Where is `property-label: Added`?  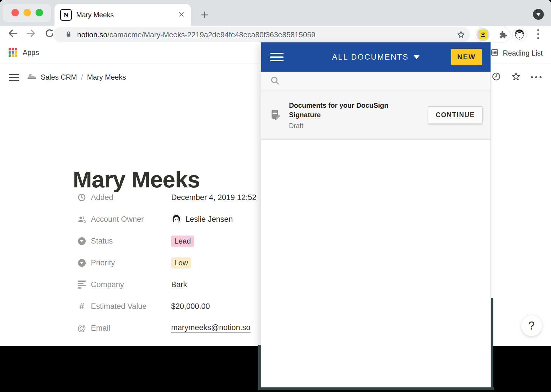
property-label: Added is located at coordinates (102, 198).